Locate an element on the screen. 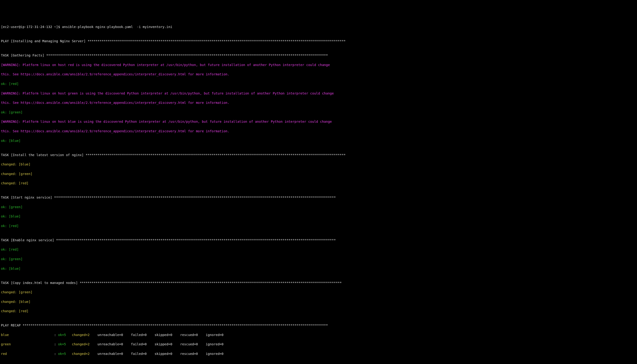  recap-row: red : ok=5 changed=2 unreachable=0 faile… is located at coordinates (318, 354).